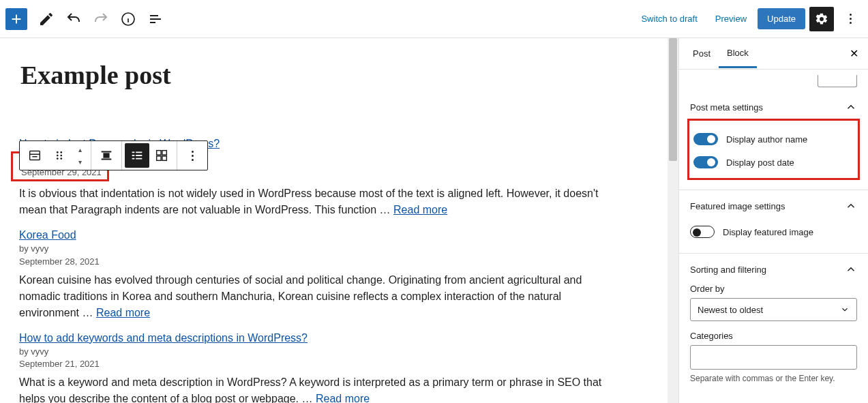 Image resolution: width=868 pixels, height=403 pixels. What do you see at coordinates (773, 222) in the screenshot?
I see `panel-featured-image: Featured image settings Display featured…` at bounding box center [773, 222].